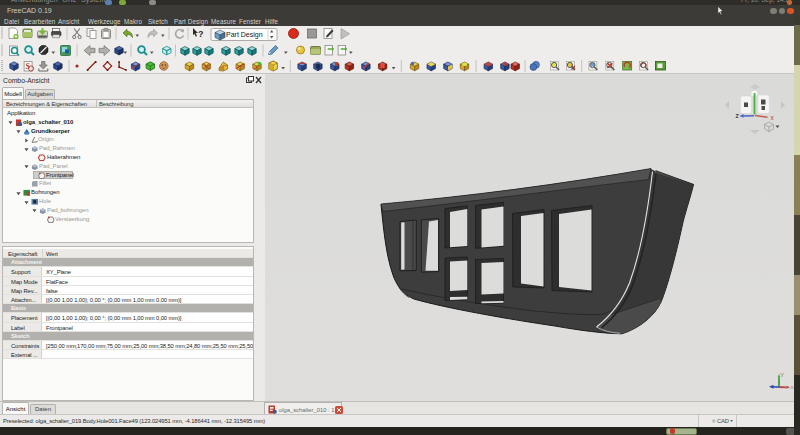  What do you see at coordinates (738, 116) in the screenshot?
I see `svg-text: Z` at bounding box center [738, 116].